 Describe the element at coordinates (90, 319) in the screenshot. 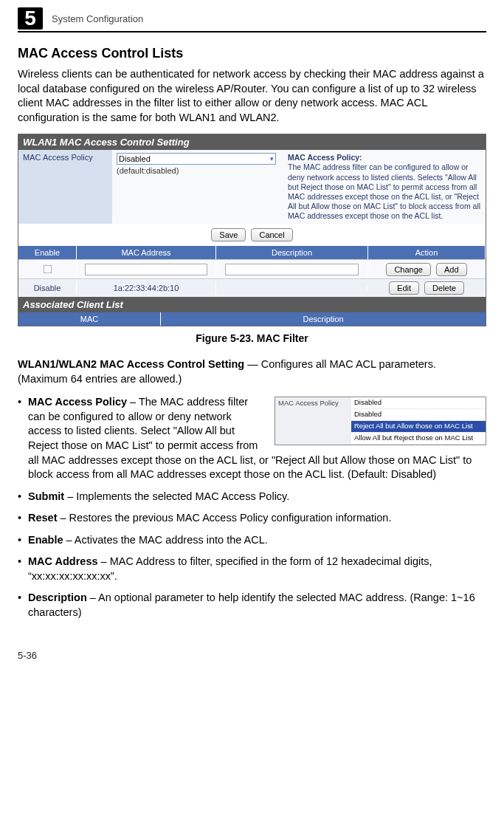

I see `assoc-col-mac: MAC` at that location.